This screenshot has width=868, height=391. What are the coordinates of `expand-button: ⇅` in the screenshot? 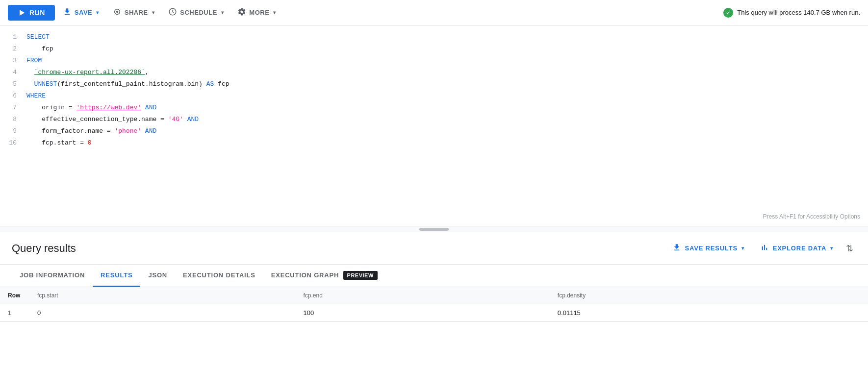 It's located at (849, 248).